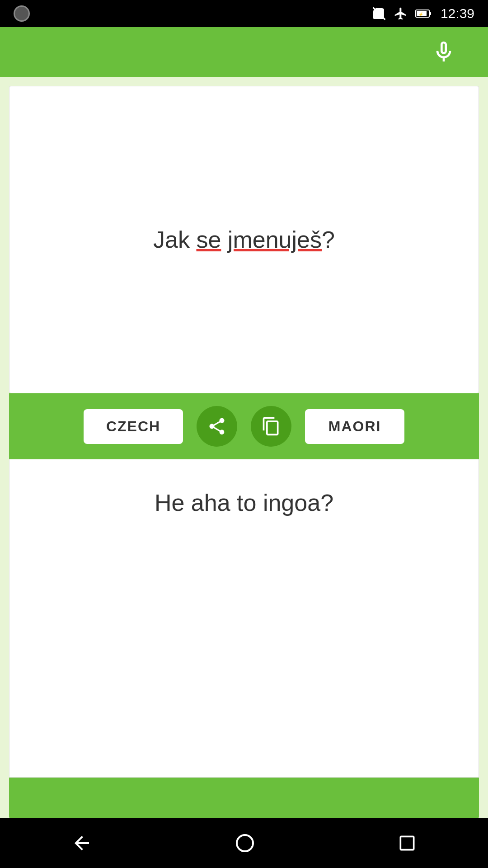  I want to click on recents-button, so click(407, 843).